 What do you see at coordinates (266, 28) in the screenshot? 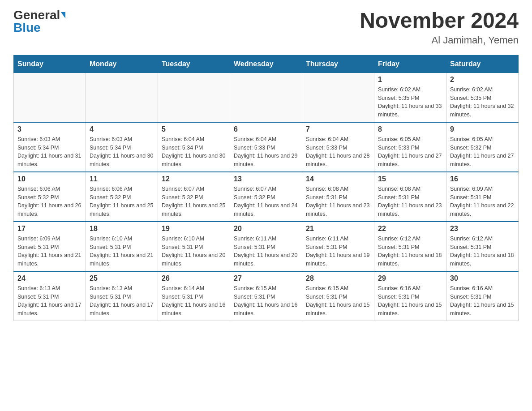
I see `page-header: General Blue November 2024 Al Jamimah, Y…` at bounding box center [266, 28].